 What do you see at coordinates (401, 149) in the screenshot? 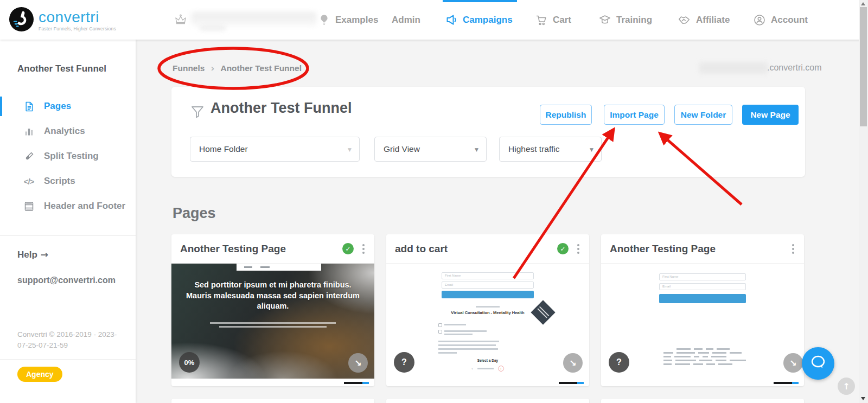
I see `view-select-value: Grid View` at bounding box center [401, 149].